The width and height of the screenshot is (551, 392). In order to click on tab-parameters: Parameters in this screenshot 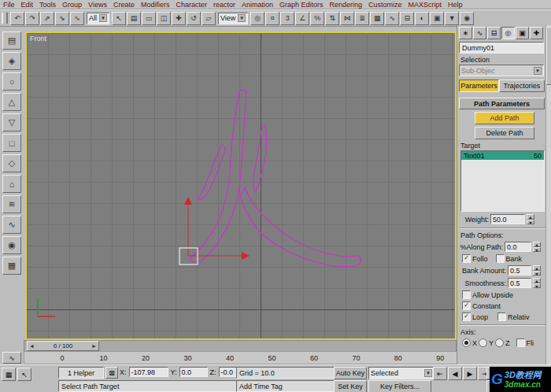, I will do `click(479, 86)`.